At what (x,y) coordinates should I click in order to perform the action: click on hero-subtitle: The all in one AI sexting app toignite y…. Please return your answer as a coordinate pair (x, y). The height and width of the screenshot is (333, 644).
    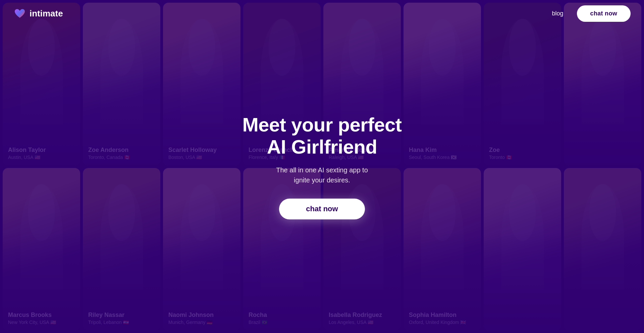
    Looking at the image, I should click on (322, 175).